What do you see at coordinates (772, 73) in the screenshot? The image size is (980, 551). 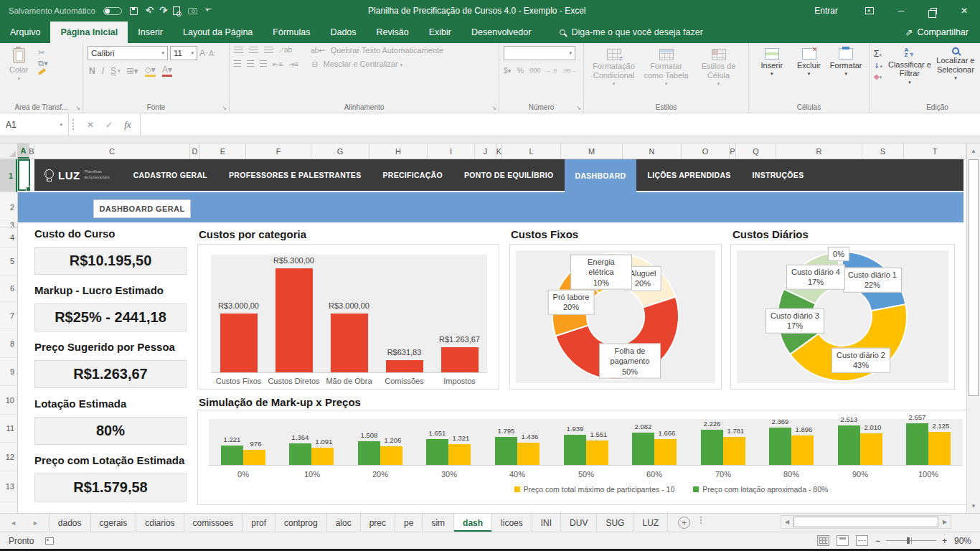 I see `insert-cells-button: Inserir▾` at bounding box center [772, 73].